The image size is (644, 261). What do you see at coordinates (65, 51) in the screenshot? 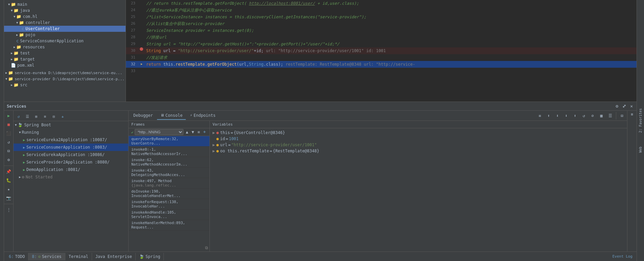
I see `file-tree: ▼ 📁 main ▼ 📁 java ▼ 📁 com.hl` at bounding box center [65, 51].